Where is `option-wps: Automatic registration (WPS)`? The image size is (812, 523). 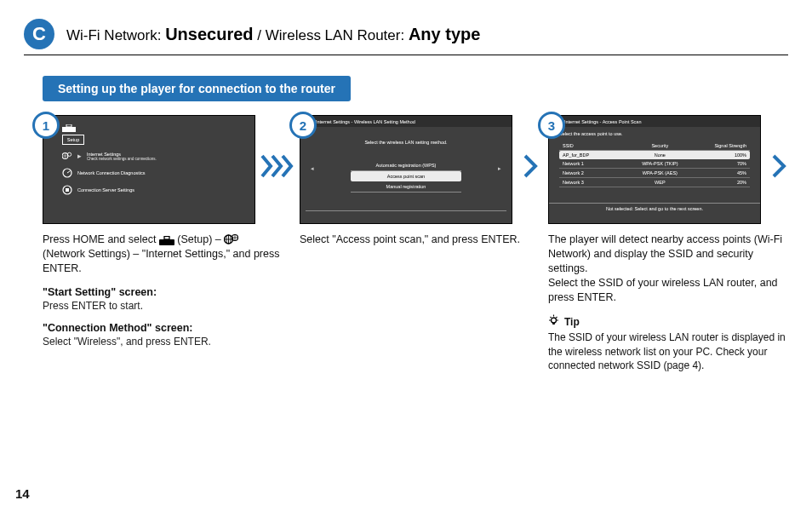
option-wps: Automatic registration (WPS) is located at coordinates (406, 165).